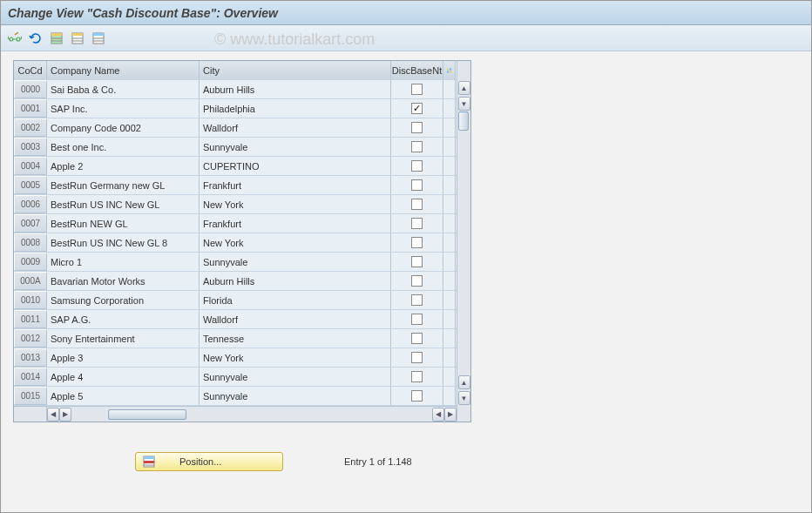 This screenshot has height=513, width=812. What do you see at coordinates (30, 127) in the screenshot?
I see `cell-cocd: 0002` at bounding box center [30, 127].